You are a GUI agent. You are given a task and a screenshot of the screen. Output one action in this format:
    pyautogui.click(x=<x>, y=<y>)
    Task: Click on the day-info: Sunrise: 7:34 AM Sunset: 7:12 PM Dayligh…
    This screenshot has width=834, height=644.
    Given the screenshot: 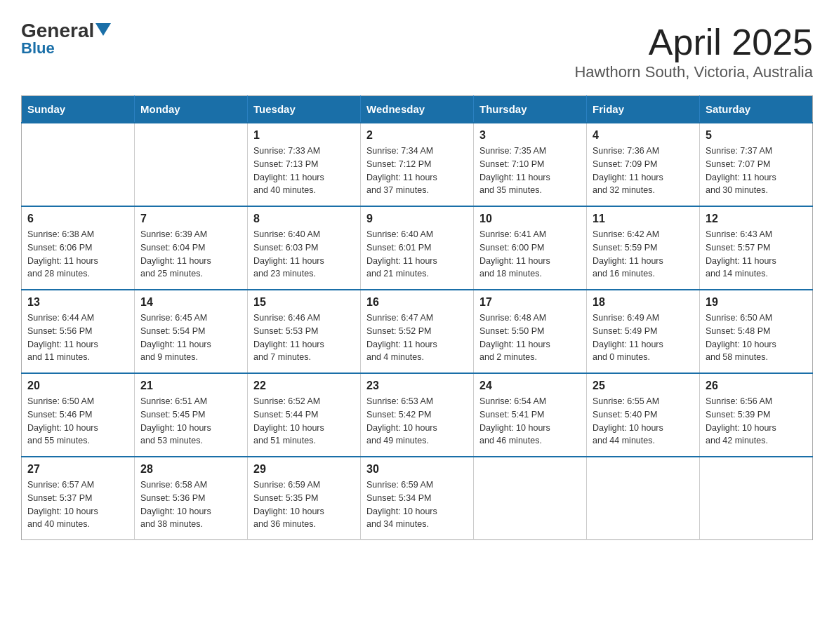 What is the action you would take?
    pyautogui.click(x=417, y=171)
    